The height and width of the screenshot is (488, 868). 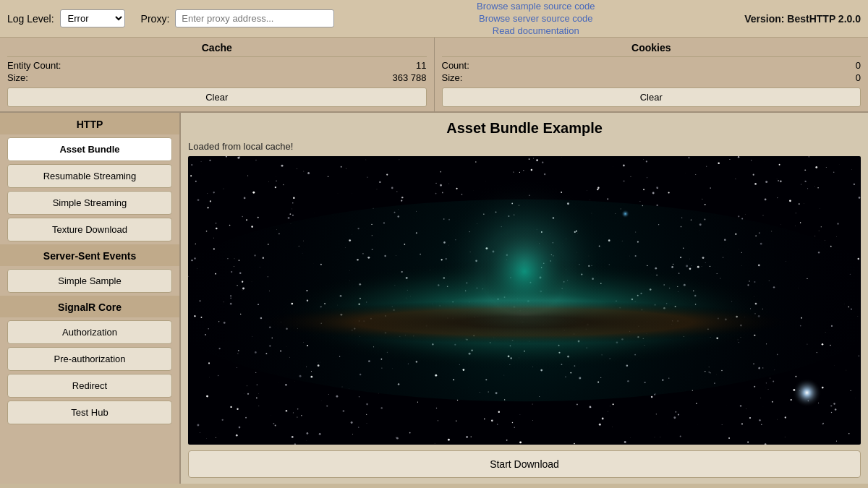 I want to click on cache-title: Cache, so click(x=217, y=49).